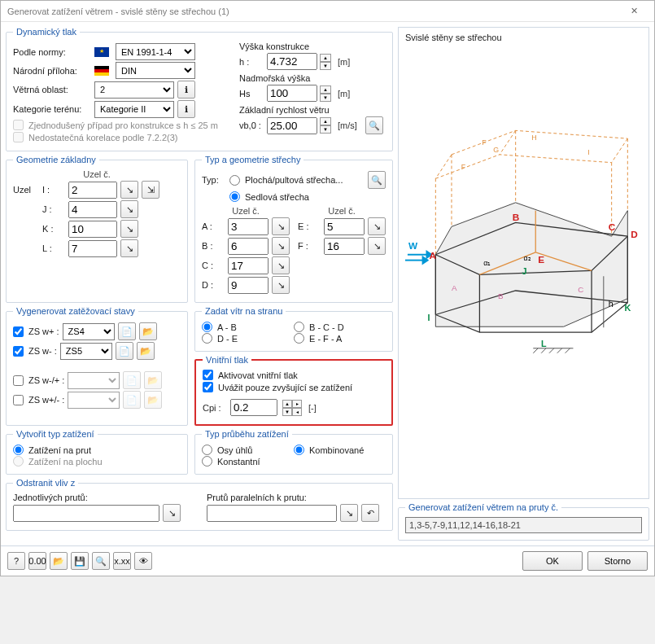 The width and height of the screenshot is (655, 644). I want to click on vb-spinner: ▲▼, so click(325, 125).